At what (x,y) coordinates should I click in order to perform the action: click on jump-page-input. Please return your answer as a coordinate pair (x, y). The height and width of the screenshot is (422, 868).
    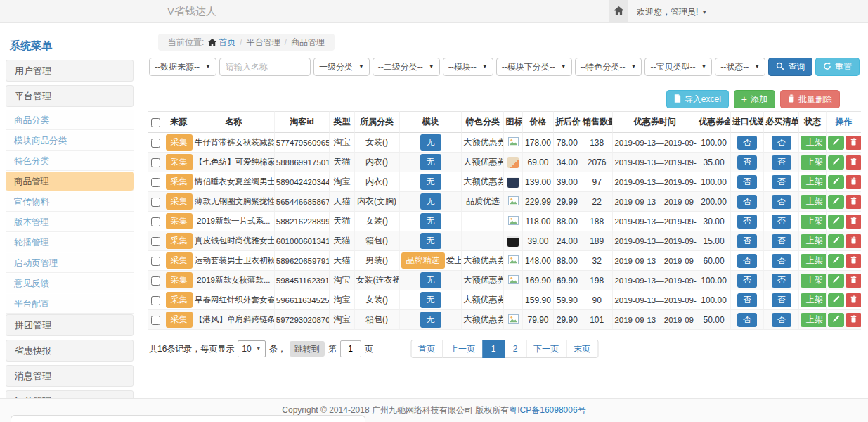
    Looking at the image, I should click on (351, 349).